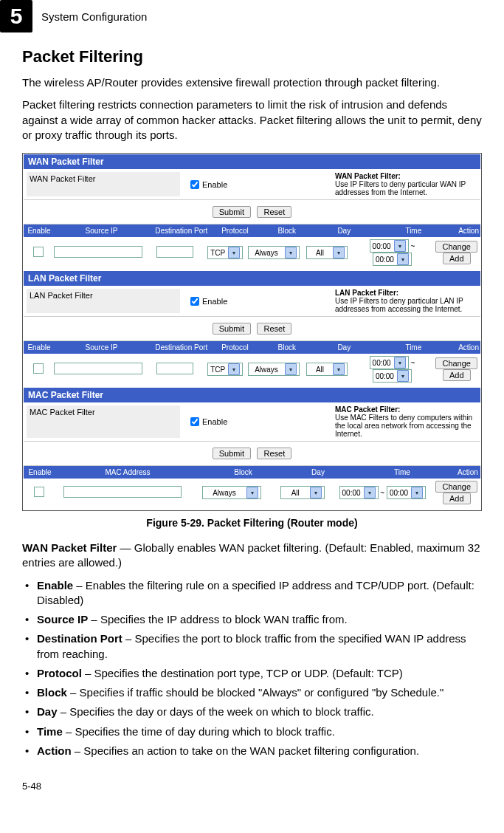 The width and height of the screenshot is (504, 833). I want to click on lan-protocol-select: TCP▾, so click(225, 369).